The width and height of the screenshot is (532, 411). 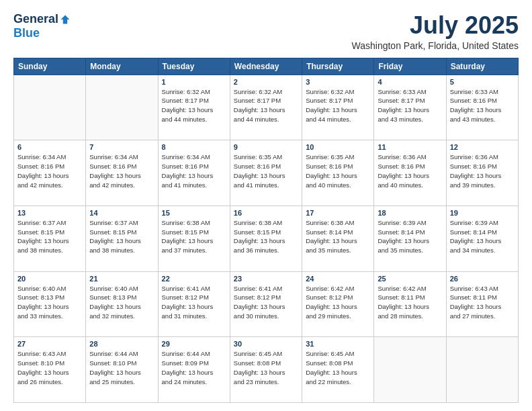 I want to click on calendar-cell: 8Sunrise: 6:34 AM Sunset: 8:16 PM Daylig…, so click(x=193, y=173).